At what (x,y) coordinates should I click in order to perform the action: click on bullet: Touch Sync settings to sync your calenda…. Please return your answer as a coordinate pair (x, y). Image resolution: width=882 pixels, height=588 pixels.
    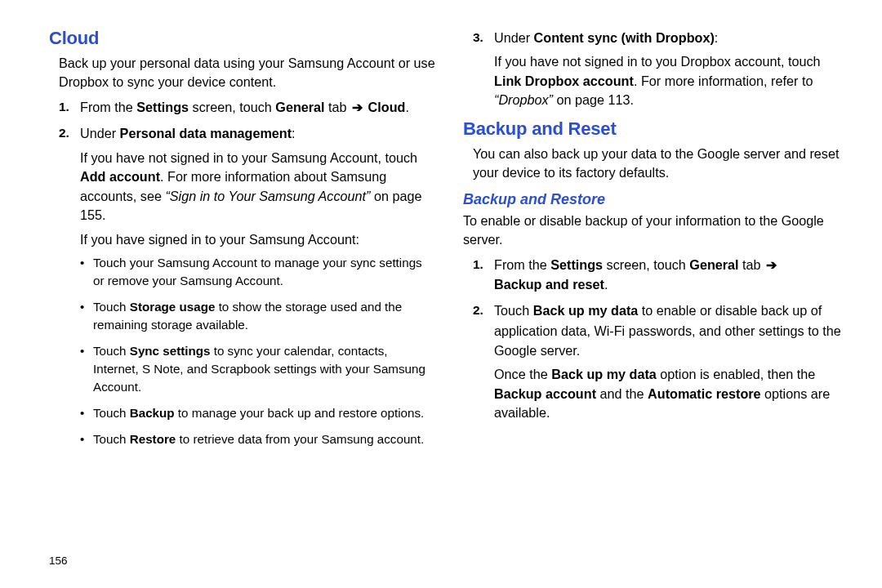
    Looking at the image, I should click on (258, 369).